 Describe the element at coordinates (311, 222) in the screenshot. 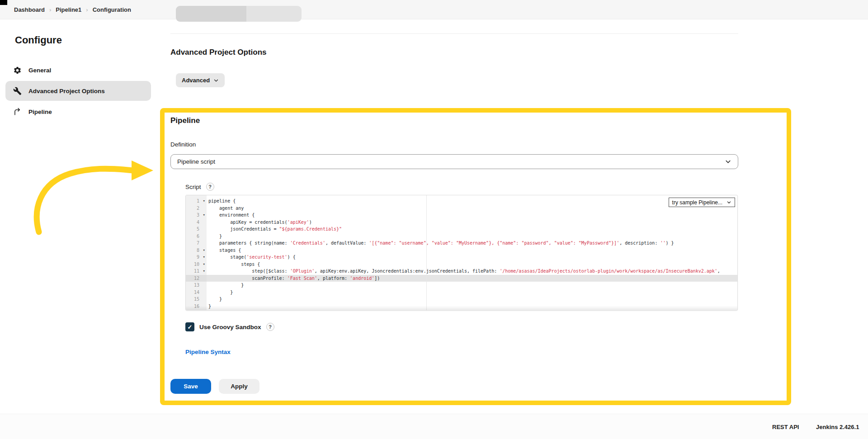

I see `code-text: )` at that location.